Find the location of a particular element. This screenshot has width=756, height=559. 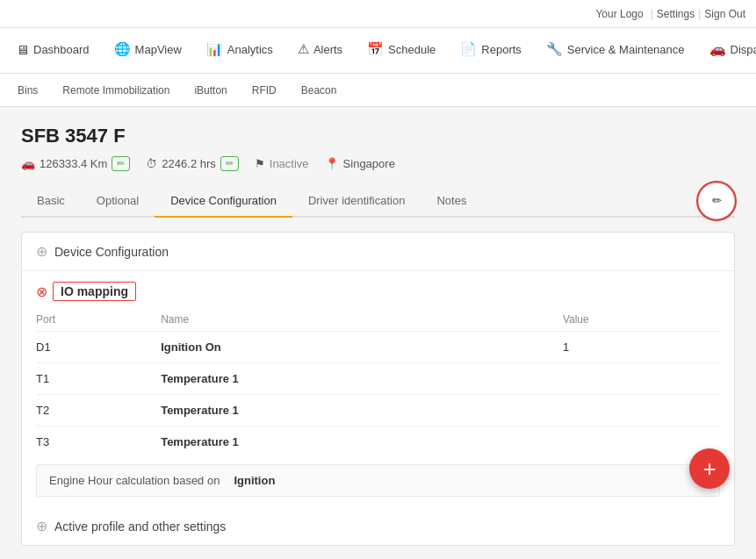

odometer-value: 126333.4 Km is located at coordinates (74, 163).